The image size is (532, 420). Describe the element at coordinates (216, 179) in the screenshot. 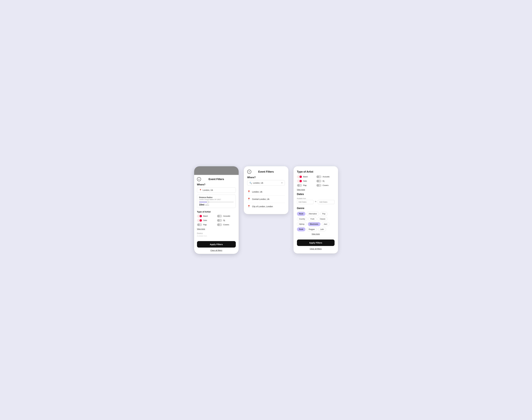

I see `screen1-title: Event Filters` at that location.